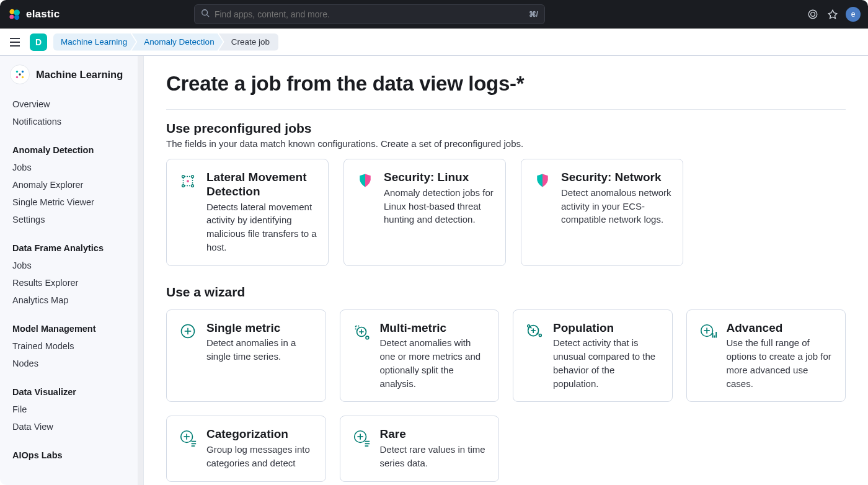  I want to click on brand-text: elastic, so click(43, 14).